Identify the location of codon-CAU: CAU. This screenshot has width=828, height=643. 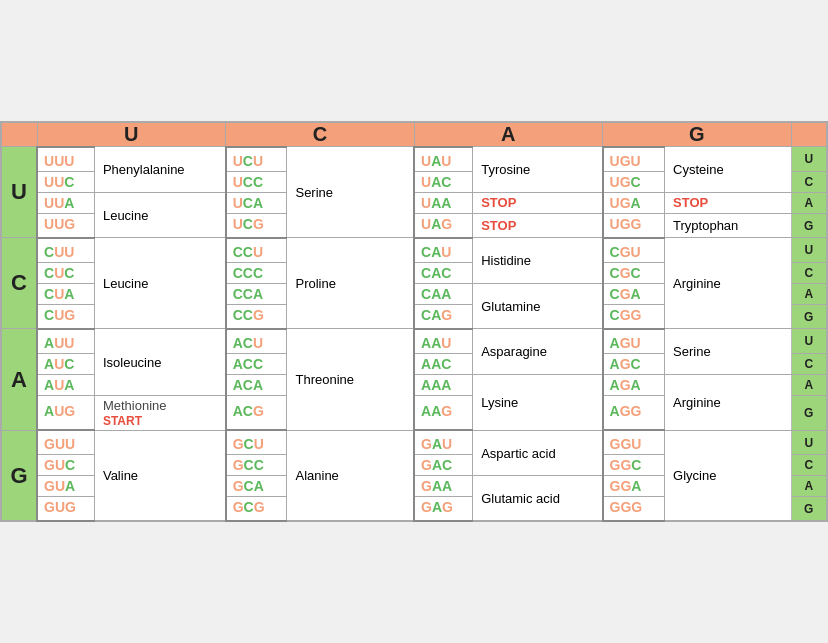
(444, 250).